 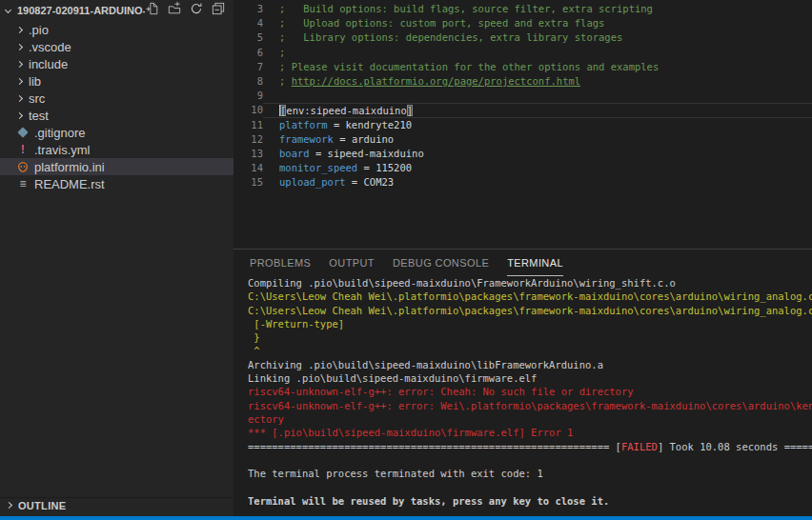 What do you see at coordinates (116, 115) in the screenshot?
I see `sidebar-item-test: test` at bounding box center [116, 115].